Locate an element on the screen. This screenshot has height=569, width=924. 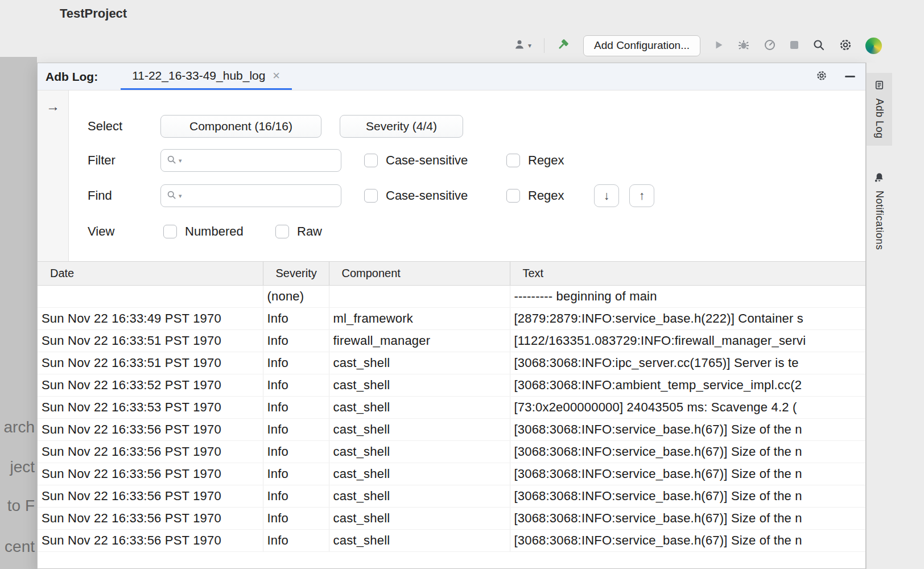
minimize-button is located at coordinates (850, 76).